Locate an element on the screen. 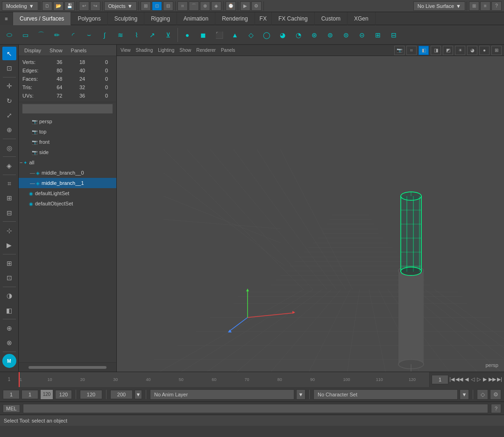  panels-menu-btn: Panels is located at coordinates (228, 50).